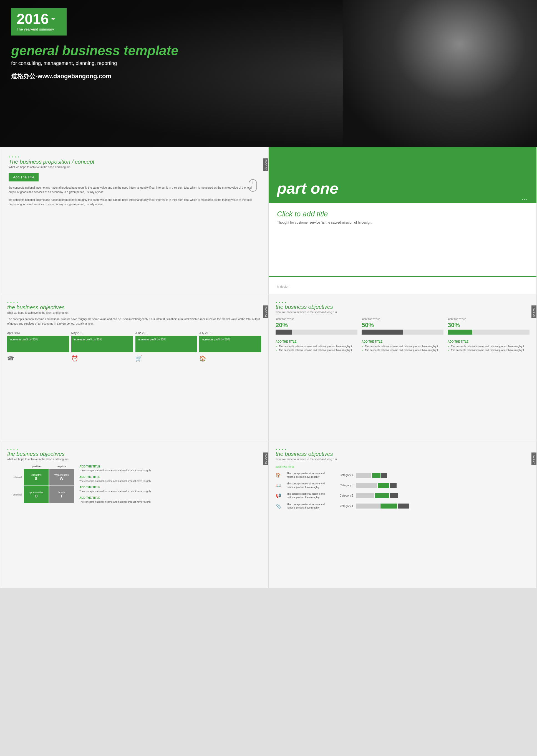 The width and height of the screenshot is (537, 756). What do you see at coordinates (170, 498) in the screenshot?
I see `swot-item-title-3: ADD THE TITLE` at bounding box center [170, 498].